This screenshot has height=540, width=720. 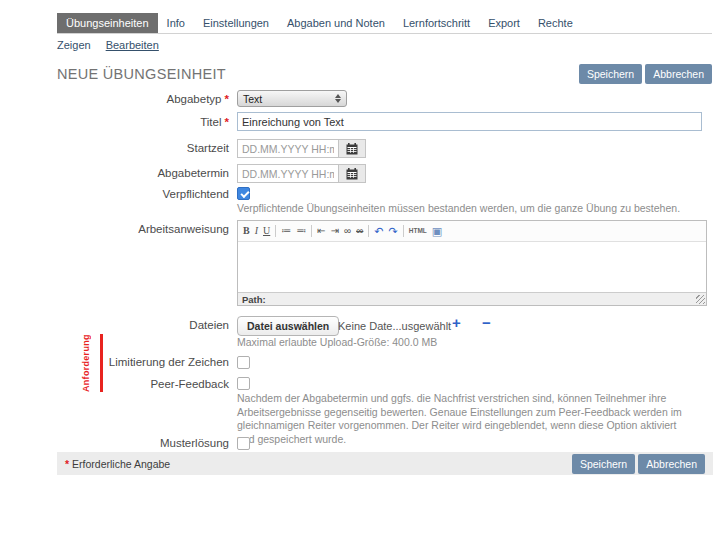 I want to click on html-source-icon: HTML, so click(x=418, y=231).